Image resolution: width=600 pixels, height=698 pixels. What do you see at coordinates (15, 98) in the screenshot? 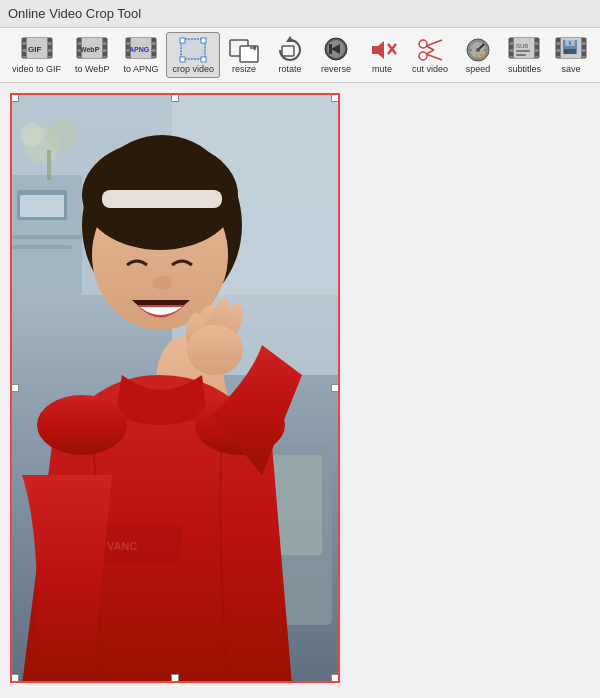
I see `crop-handle-top-left` at bounding box center [15, 98].